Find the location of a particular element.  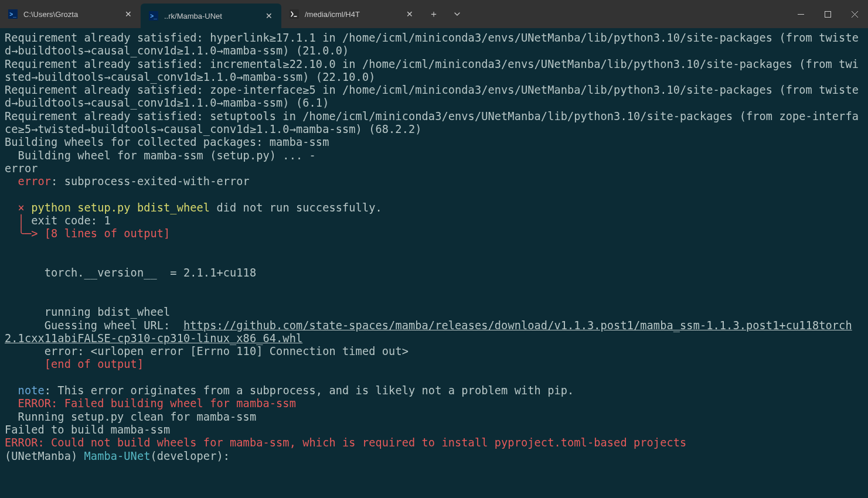

chevron-down-icon is located at coordinates (457, 14).